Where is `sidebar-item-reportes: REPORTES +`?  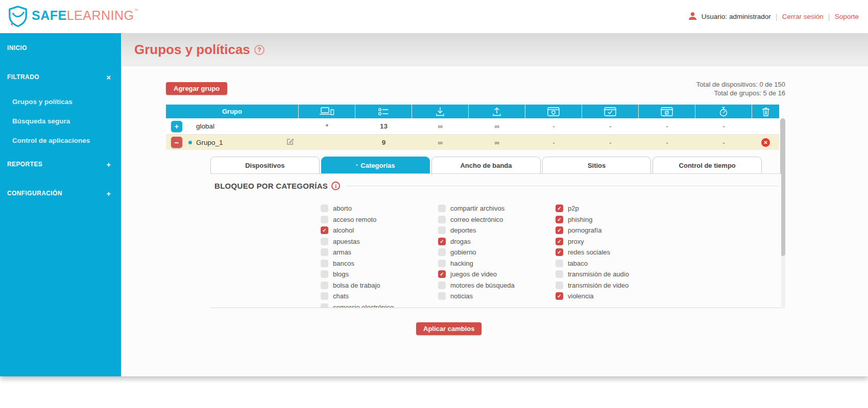
sidebar-item-reportes: REPORTES + is located at coordinates (60, 164).